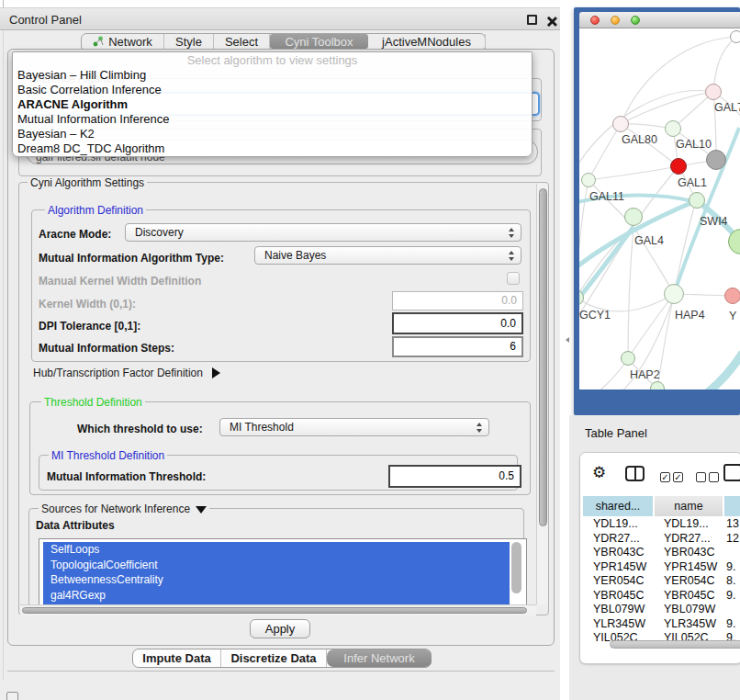 This screenshot has height=700, width=740. Describe the element at coordinates (90, 326) in the screenshot. I see `dpi-tolerance-label: DPI Tolerance [0,1]:` at that location.